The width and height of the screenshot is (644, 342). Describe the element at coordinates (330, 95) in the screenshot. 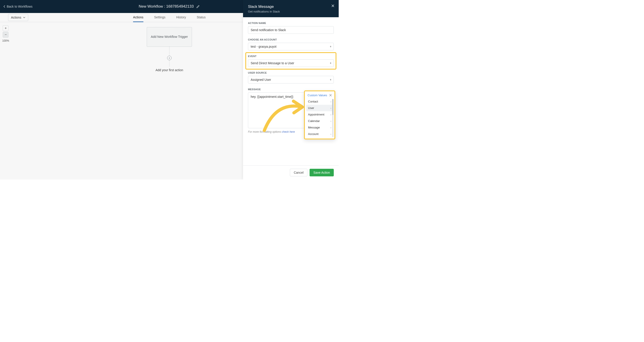

I see `popup-close-button` at that location.